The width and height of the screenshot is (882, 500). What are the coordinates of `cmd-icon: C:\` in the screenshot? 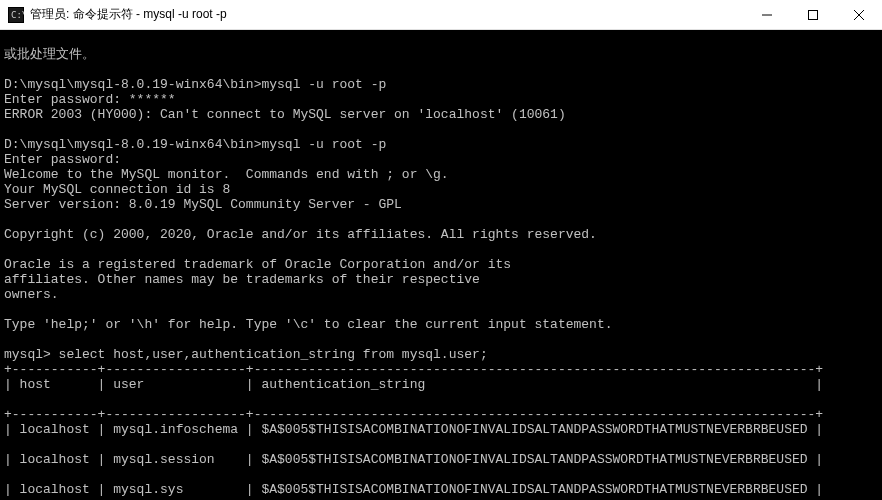 It's located at (16, 15).